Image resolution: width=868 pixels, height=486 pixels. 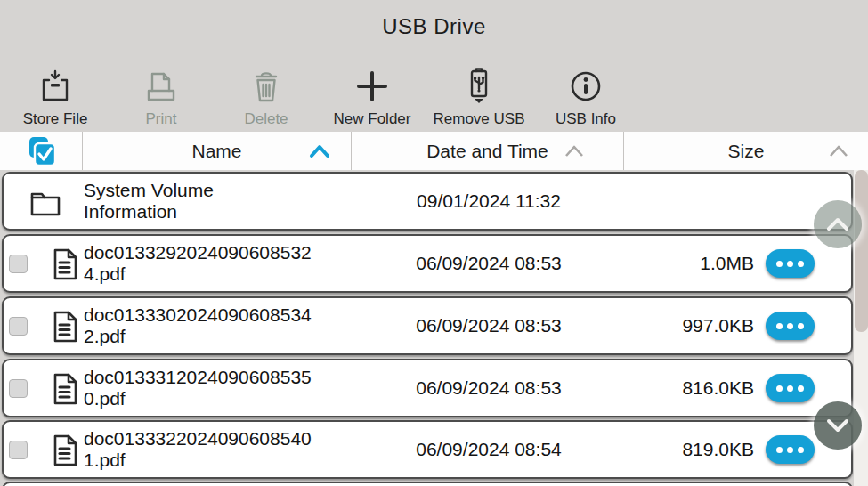 What do you see at coordinates (862, 251) in the screenshot?
I see `scrollbar-thumb` at bounding box center [862, 251].